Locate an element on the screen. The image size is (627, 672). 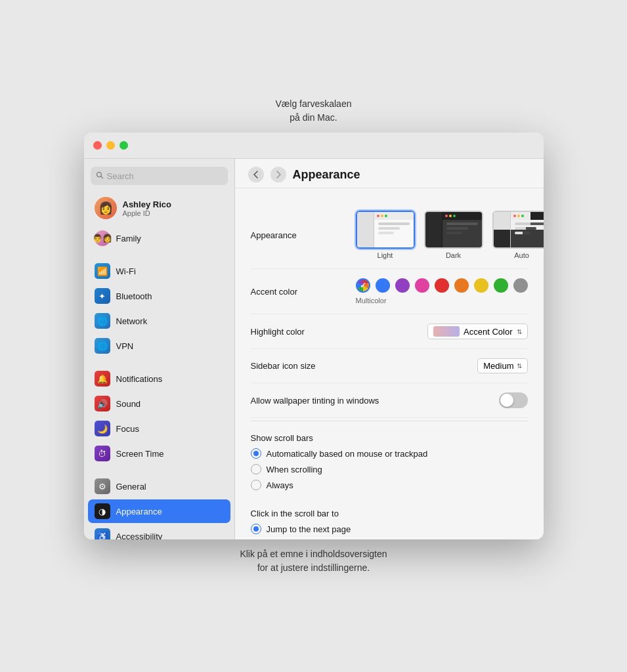
accent-blue is located at coordinates (383, 285).